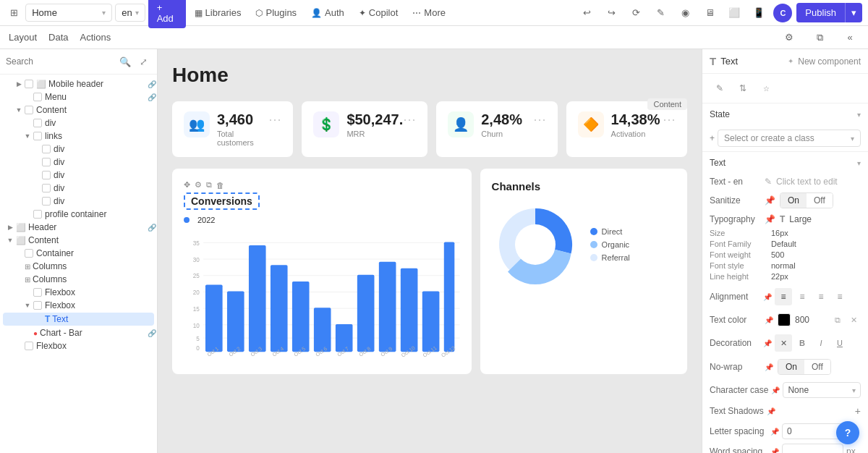  Describe the element at coordinates (789, 138) in the screenshot. I see `class-input: Select or create a class ▾` at that location.